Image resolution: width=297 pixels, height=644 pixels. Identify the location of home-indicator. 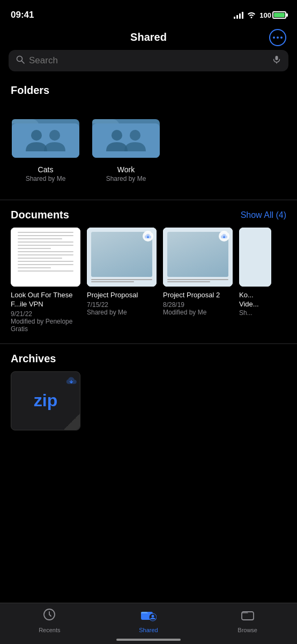
(148, 640).